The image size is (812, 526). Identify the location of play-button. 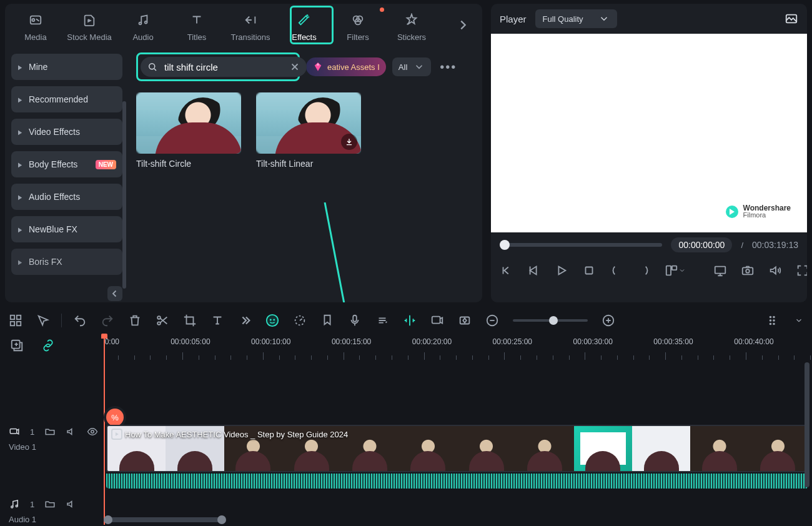
(562, 270).